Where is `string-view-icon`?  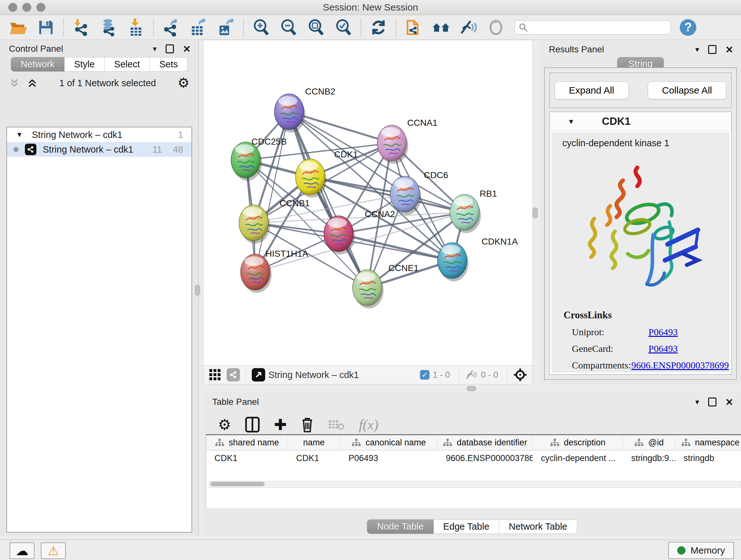 string-view-icon is located at coordinates (233, 375).